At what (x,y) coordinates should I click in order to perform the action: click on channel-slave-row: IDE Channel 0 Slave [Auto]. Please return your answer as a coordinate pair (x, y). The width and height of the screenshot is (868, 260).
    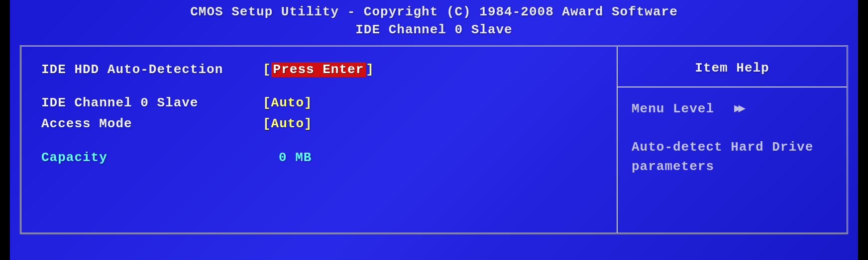
    Looking at the image, I should click on (319, 103).